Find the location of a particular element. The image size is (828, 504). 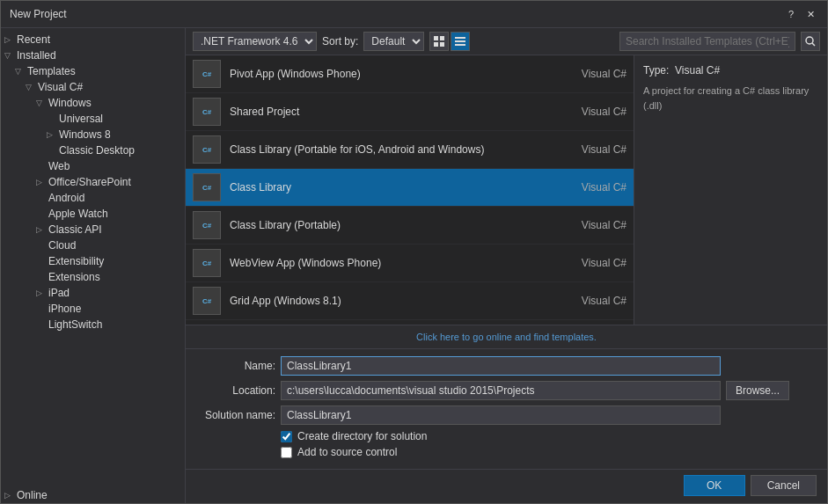

tree-label: Extensibility is located at coordinates (76, 261).